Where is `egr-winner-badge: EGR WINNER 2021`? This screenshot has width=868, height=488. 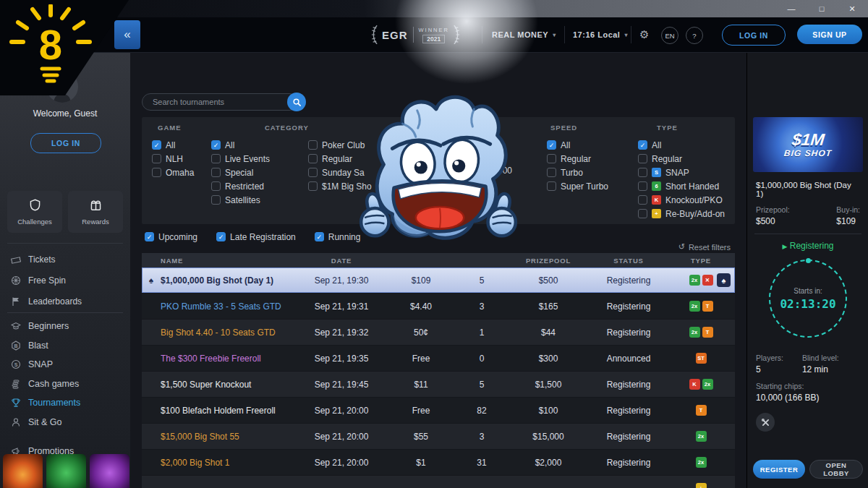 egr-winner-badge: EGR WINNER 2021 is located at coordinates (415, 35).